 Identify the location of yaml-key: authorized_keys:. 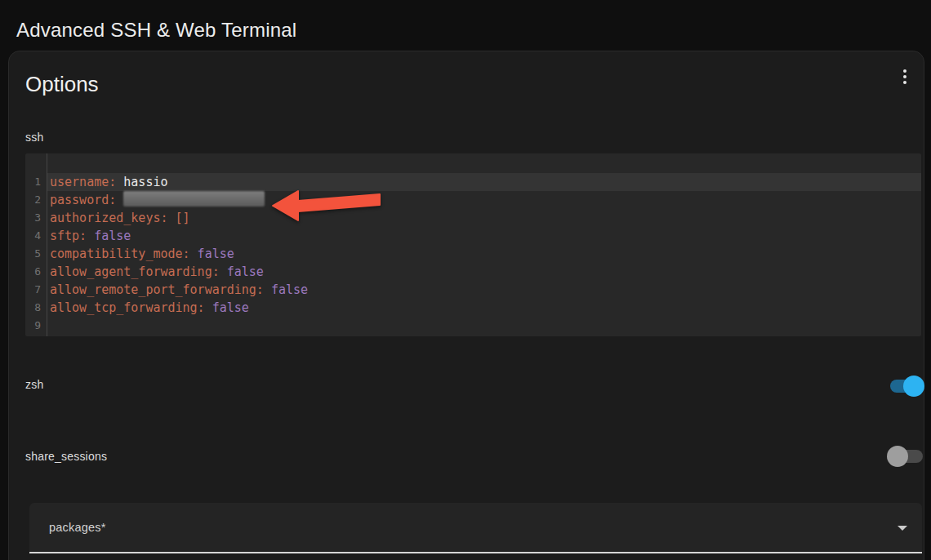
(109, 218).